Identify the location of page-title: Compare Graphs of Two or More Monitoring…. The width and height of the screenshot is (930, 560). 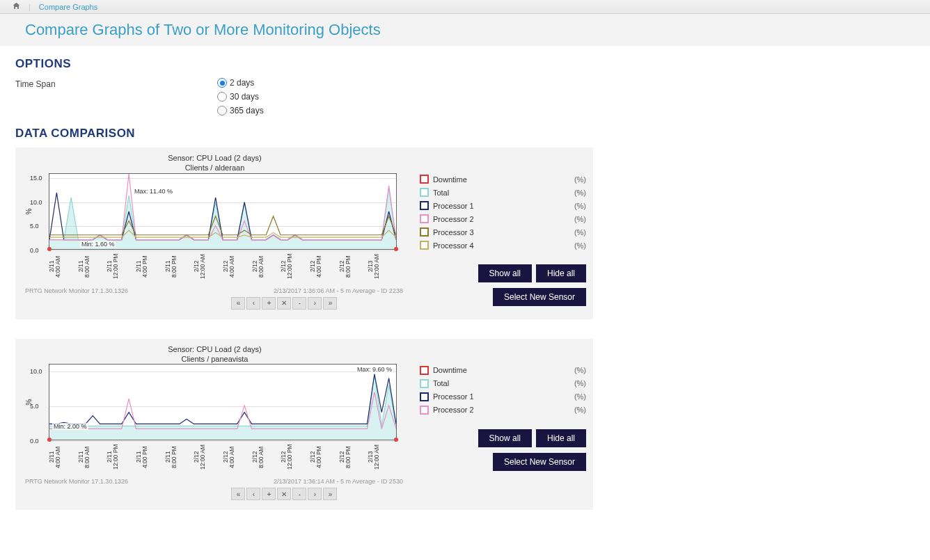
(468, 30).